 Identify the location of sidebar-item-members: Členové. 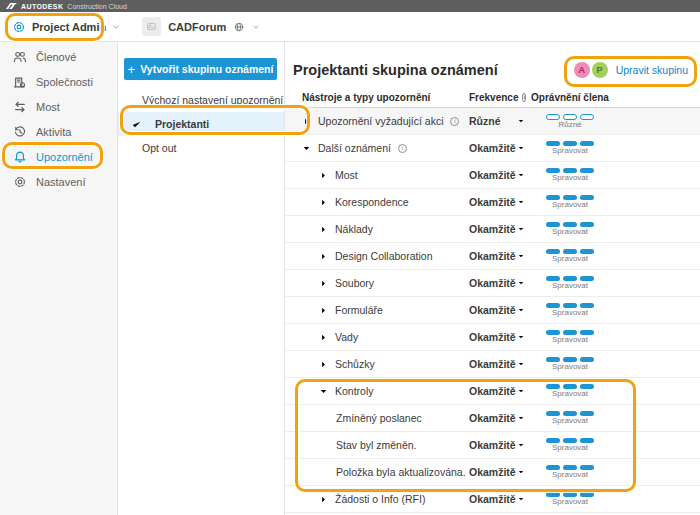
(58, 56).